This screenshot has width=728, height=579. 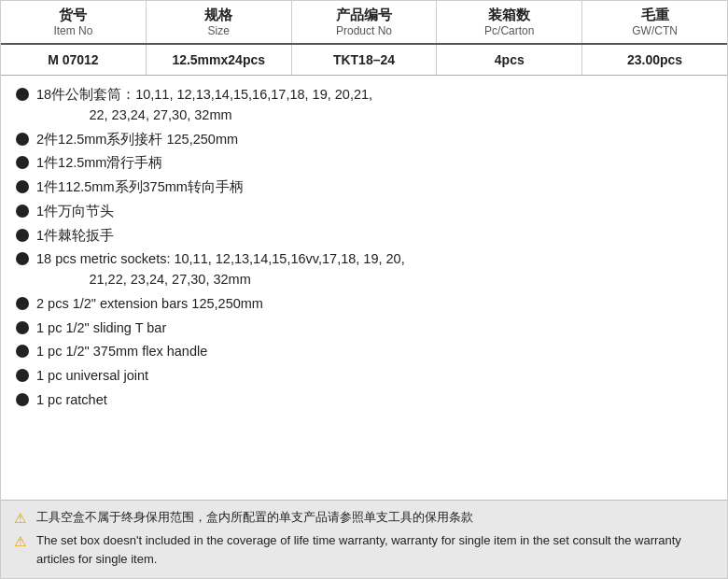 What do you see at coordinates (510, 22) in the screenshot?
I see `header-pc-carton: 装箱数 Pc/Carton` at bounding box center [510, 22].